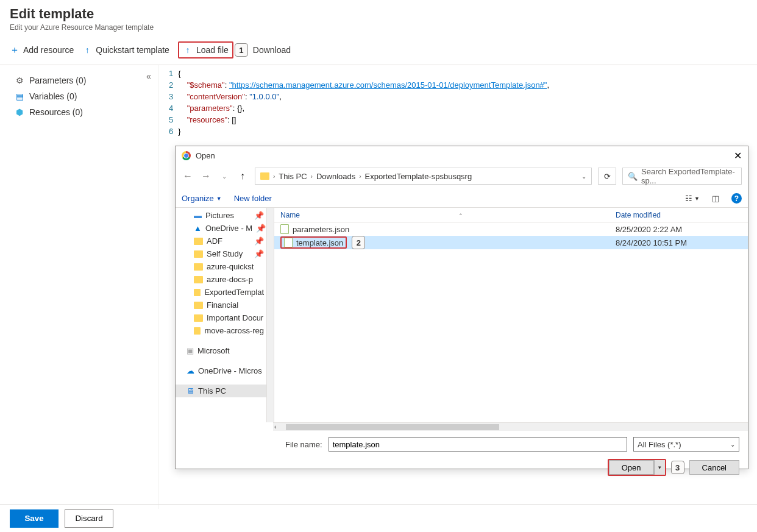 The width and height of the screenshot is (757, 532). I want to click on breadcrumb-item: This PC, so click(293, 177).